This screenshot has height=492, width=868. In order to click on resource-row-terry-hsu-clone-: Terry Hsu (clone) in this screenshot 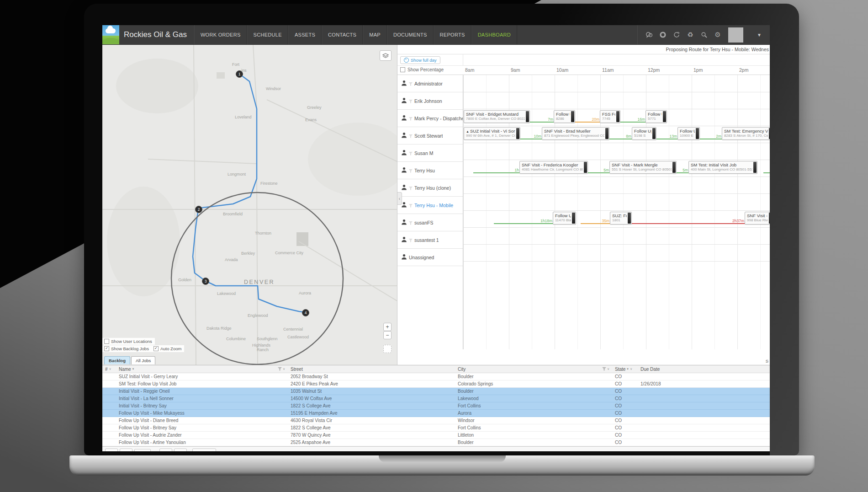, I will do `click(430, 188)`.